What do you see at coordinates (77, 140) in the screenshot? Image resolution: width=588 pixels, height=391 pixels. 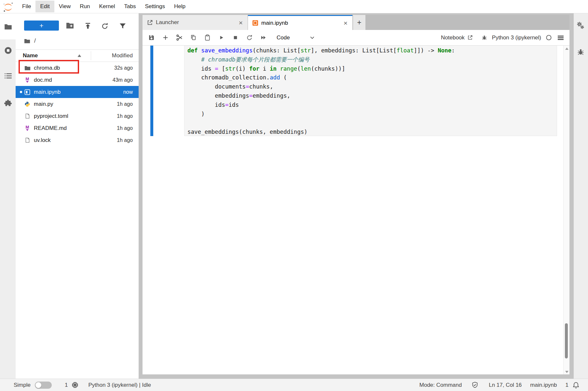 I see `file-row-uv.lock: uv.lock1h ago` at bounding box center [77, 140].